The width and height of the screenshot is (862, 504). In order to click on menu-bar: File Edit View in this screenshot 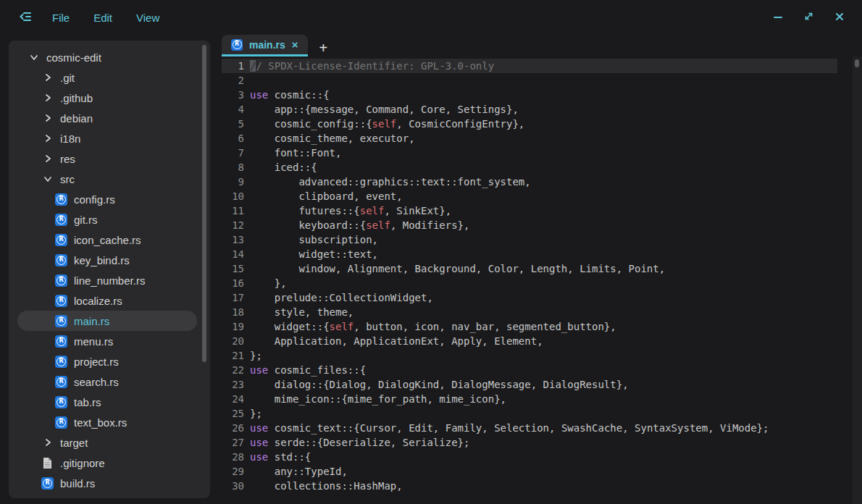, I will do `click(106, 17)`.